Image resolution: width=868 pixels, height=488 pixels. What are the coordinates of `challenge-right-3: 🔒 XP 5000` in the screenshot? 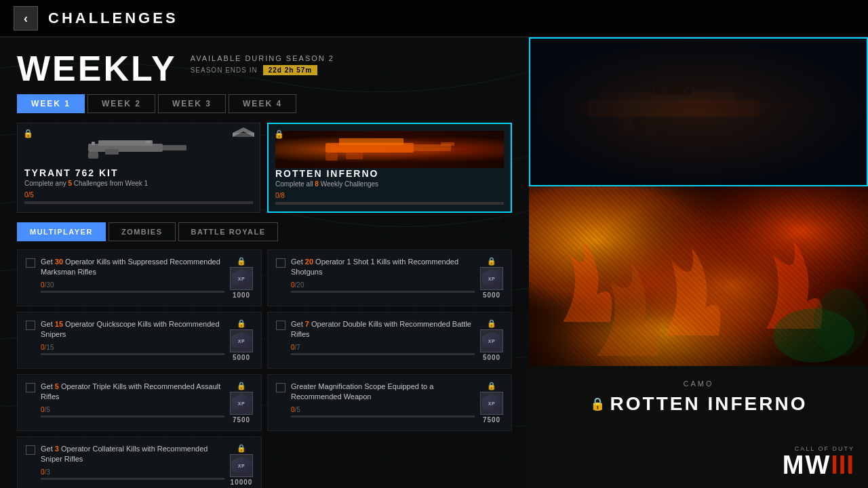 It's located at (241, 340).